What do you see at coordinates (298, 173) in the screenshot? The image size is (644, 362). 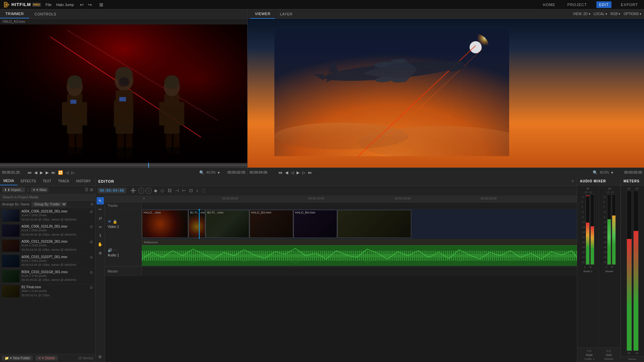 I see `viewer-play-btn: ▶` at bounding box center [298, 173].